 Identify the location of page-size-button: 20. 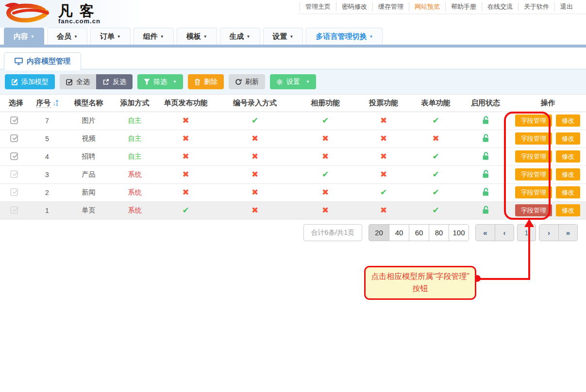
(379, 233).